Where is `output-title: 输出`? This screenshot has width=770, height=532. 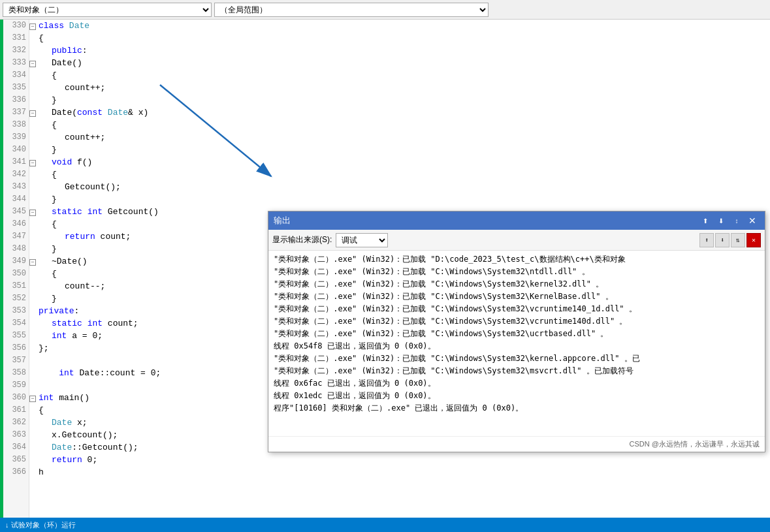
output-title: 输出 is located at coordinates (282, 221).